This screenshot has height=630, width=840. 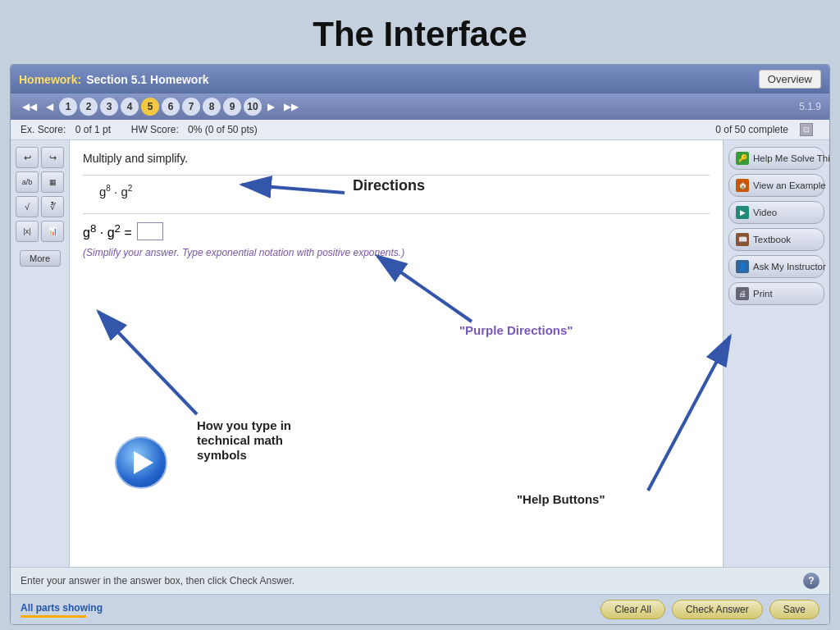 What do you see at coordinates (62, 608) in the screenshot?
I see `all-parts-label: All parts showing` at bounding box center [62, 608].